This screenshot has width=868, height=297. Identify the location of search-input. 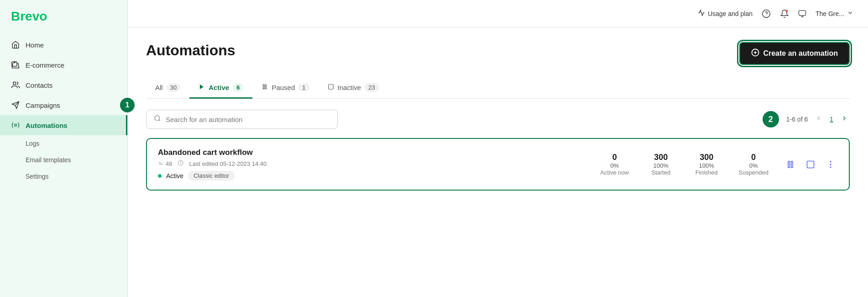
(248, 120).